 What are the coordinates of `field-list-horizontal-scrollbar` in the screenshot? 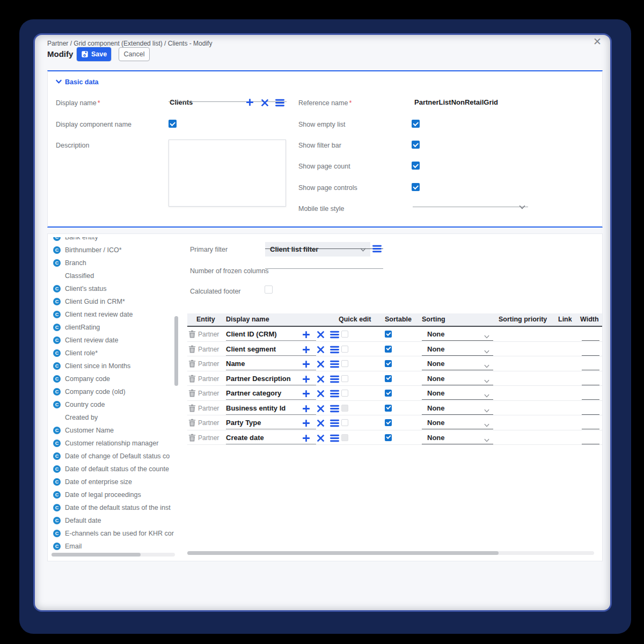 It's located at (96, 555).